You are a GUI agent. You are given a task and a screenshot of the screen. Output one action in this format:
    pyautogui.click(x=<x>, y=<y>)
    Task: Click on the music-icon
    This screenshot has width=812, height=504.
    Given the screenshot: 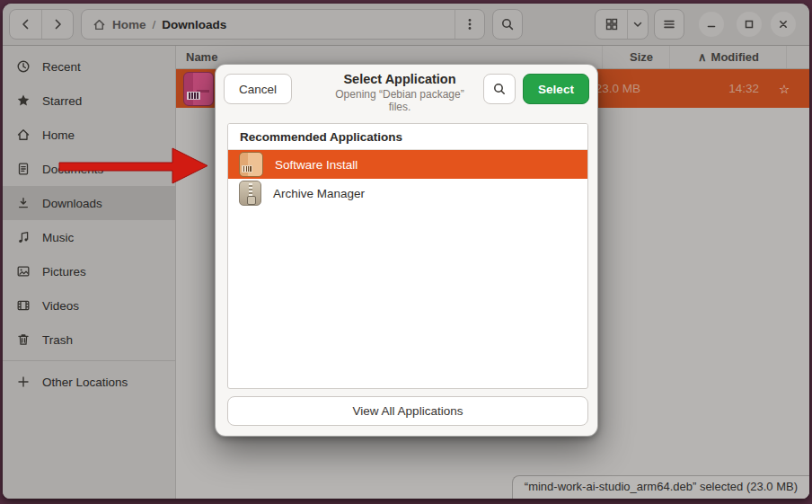 What is the action you would take?
    pyautogui.click(x=23, y=237)
    